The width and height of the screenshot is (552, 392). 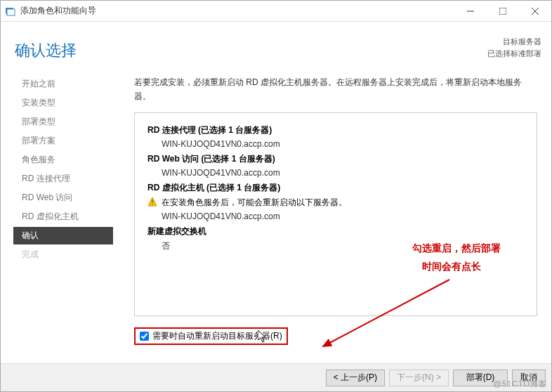 I want to click on minimize-button, so click(x=471, y=11).